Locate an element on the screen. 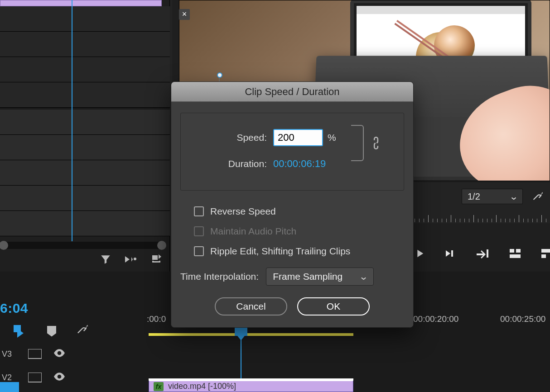  scroll-thumb-left is located at coordinates (4, 245).